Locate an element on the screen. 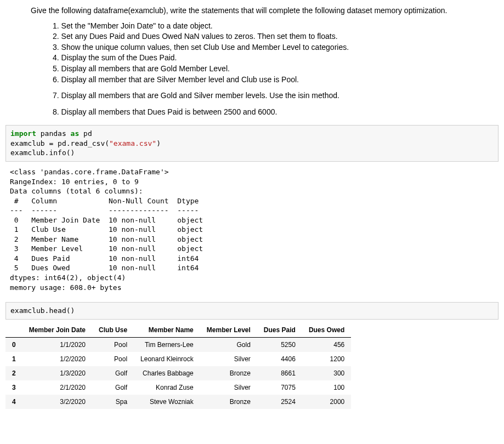 The height and width of the screenshot is (444, 504). cell: Steve Wozniak is located at coordinates (167, 402).